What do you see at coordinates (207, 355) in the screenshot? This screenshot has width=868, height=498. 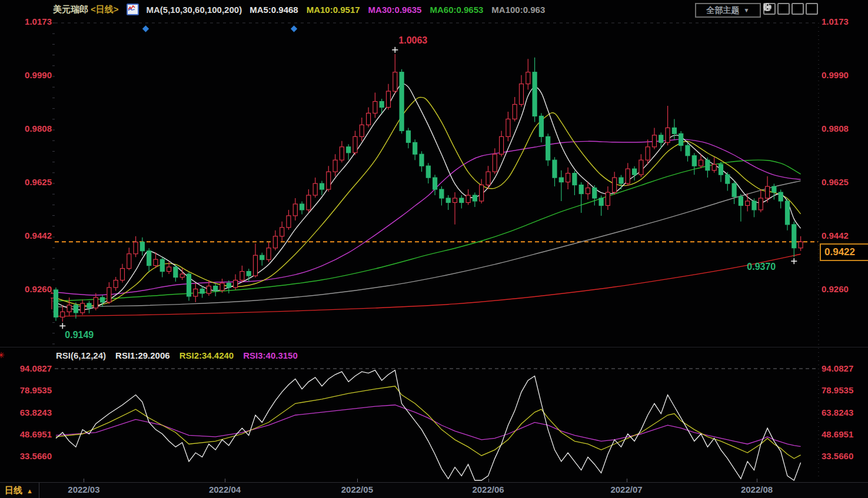 I see `rsi-values: RSI1:29.2006RSI2:34.4240RSI3:40.3150` at bounding box center [207, 355].